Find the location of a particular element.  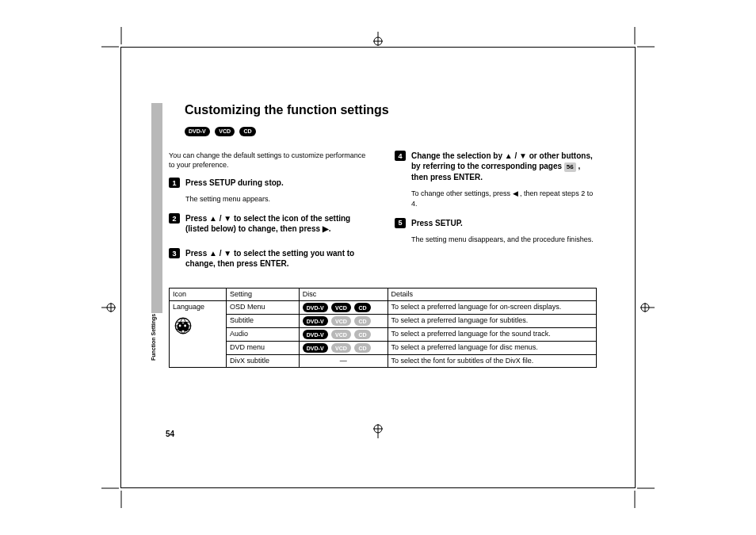

step-text: Change the selection by ▲ / ▼ or other b… is located at coordinates (504, 166).